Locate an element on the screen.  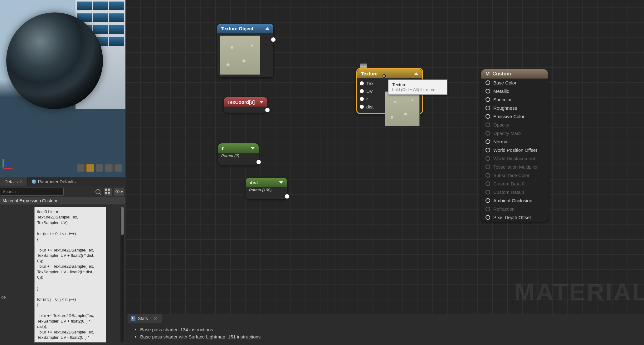
pin-label: Ambient Occlusion is located at coordinates (513, 201).